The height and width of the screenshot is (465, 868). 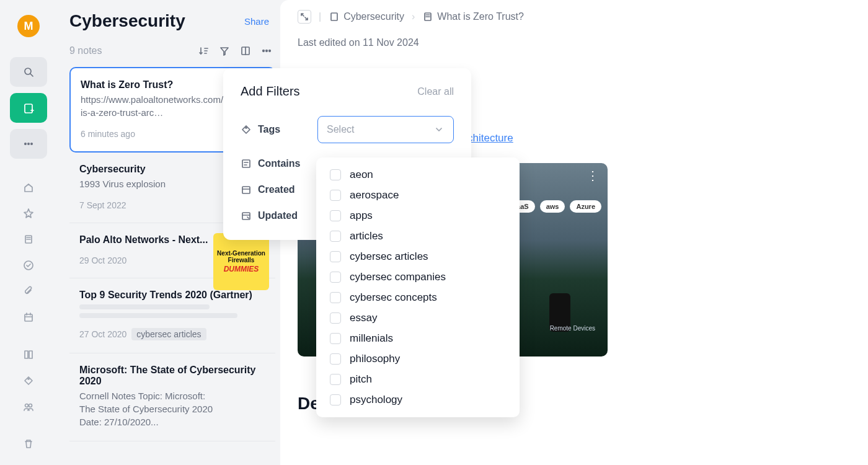 I want to click on tag-option-label: pitch, so click(x=361, y=379).